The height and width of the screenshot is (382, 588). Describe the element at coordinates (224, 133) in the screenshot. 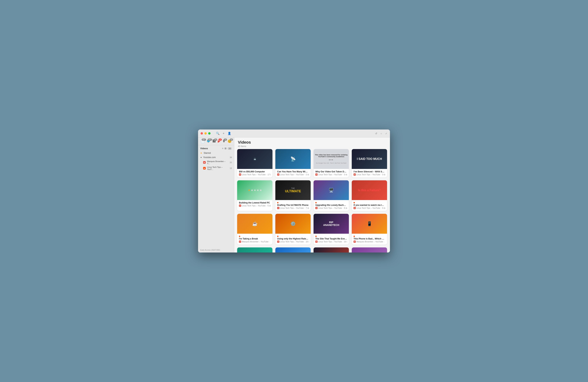

I see `toolbar: 🔍 ＋ 👤` at that location.